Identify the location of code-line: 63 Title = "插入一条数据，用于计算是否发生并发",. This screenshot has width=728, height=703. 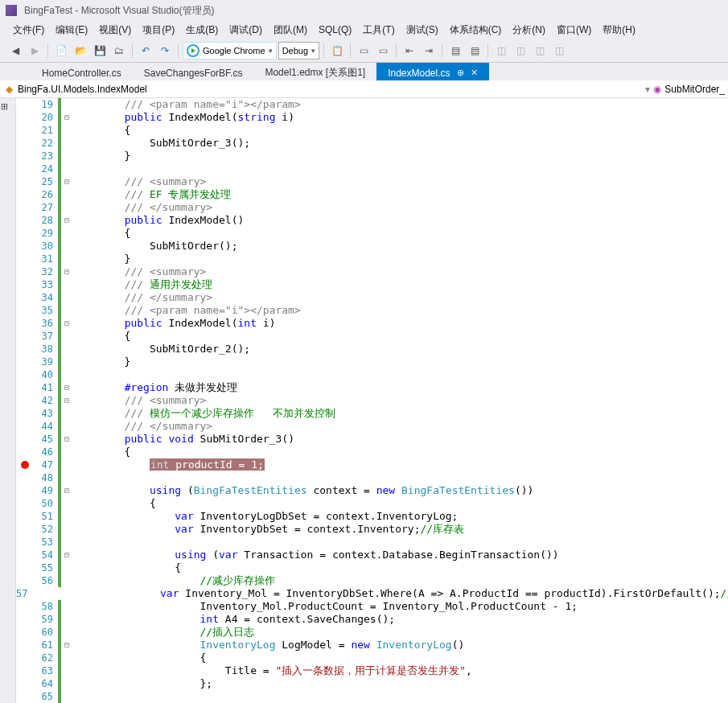
(372, 671).